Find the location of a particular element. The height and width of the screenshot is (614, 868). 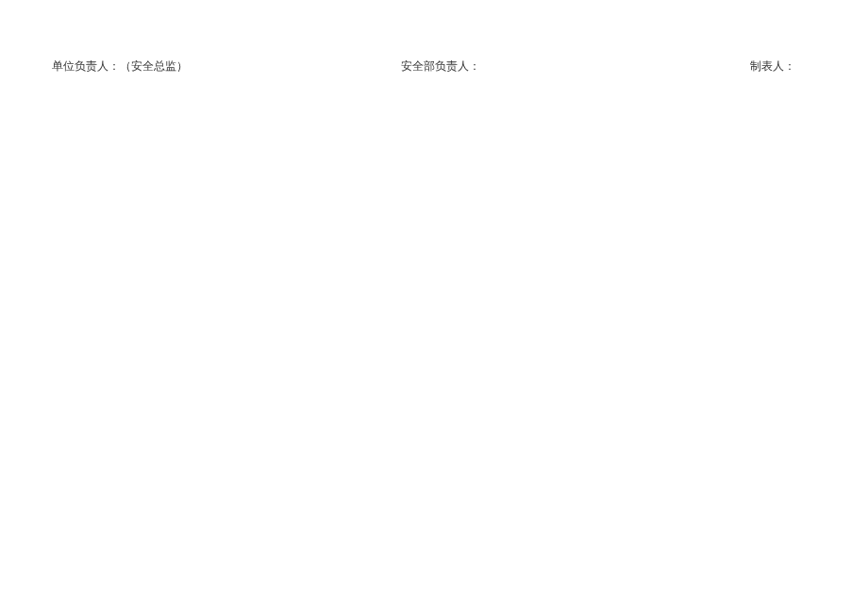

safety-leader-label: 安全部负责人： is located at coordinates (441, 66).